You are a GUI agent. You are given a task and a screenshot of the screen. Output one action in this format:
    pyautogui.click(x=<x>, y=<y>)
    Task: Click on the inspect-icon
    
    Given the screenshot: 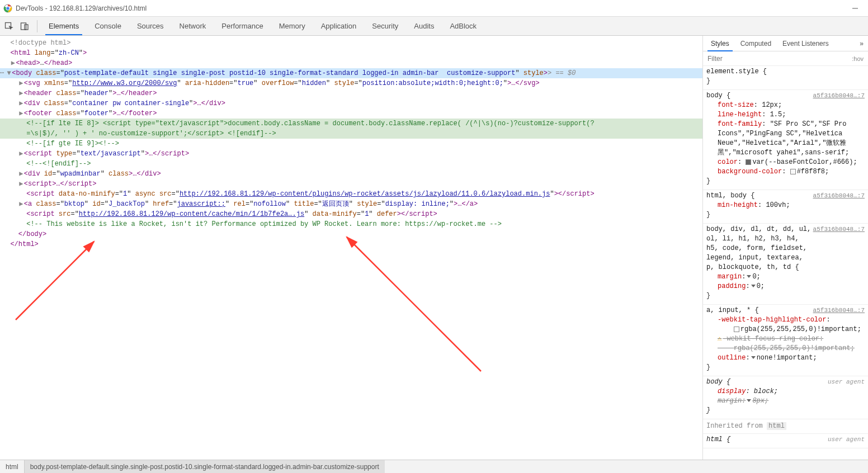 What is the action you would take?
    pyautogui.click(x=9, y=26)
    